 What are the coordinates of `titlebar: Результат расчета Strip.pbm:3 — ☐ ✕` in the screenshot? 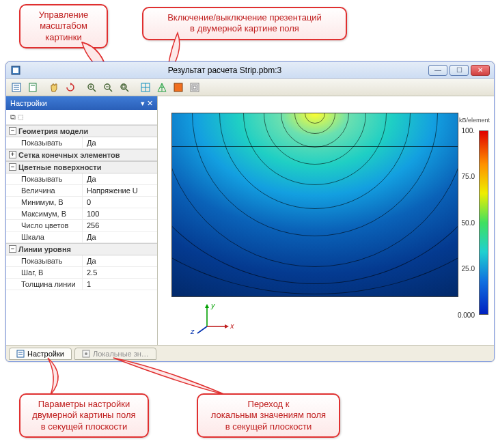 It's located at (250, 70).